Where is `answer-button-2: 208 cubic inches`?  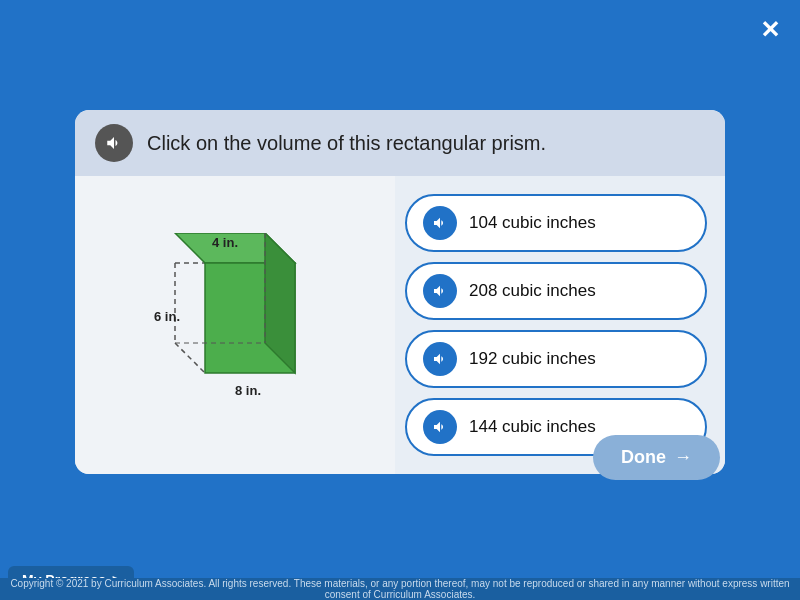
answer-button-2: 208 cubic inches is located at coordinates (556, 291).